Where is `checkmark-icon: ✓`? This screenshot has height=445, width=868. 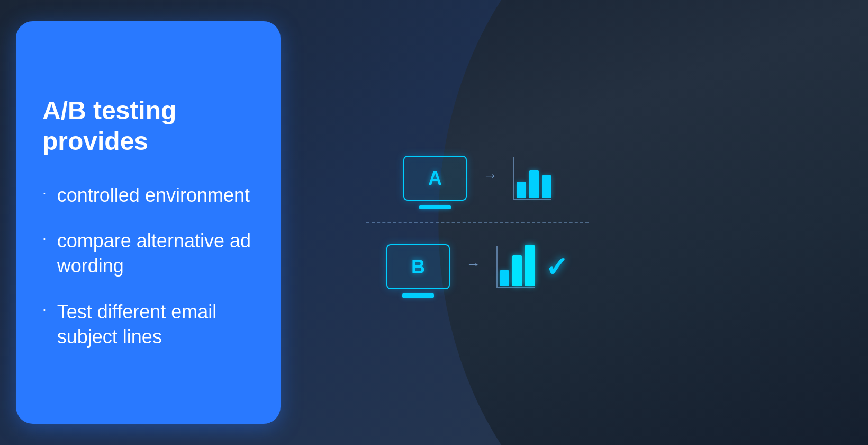
checkmark-icon: ✓ is located at coordinates (557, 267).